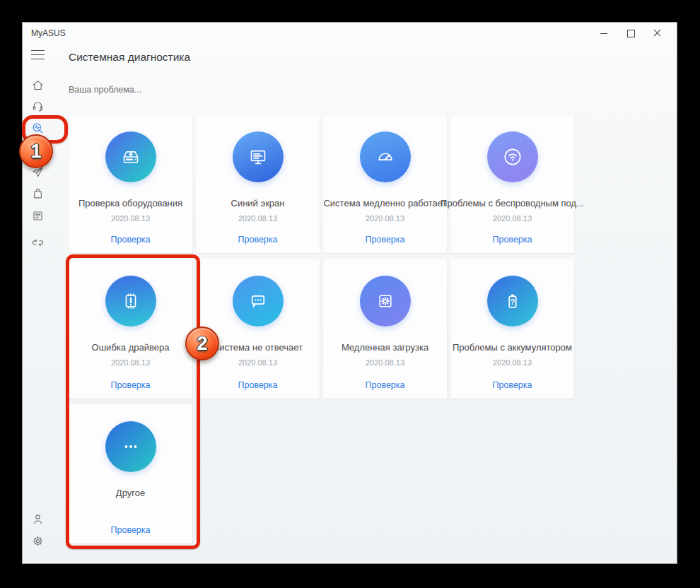 The height and width of the screenshot is (588, 700). Describe the element at coordinates (258, 204) in the screenshot. I see `tile-title: Синий экран` at that location.